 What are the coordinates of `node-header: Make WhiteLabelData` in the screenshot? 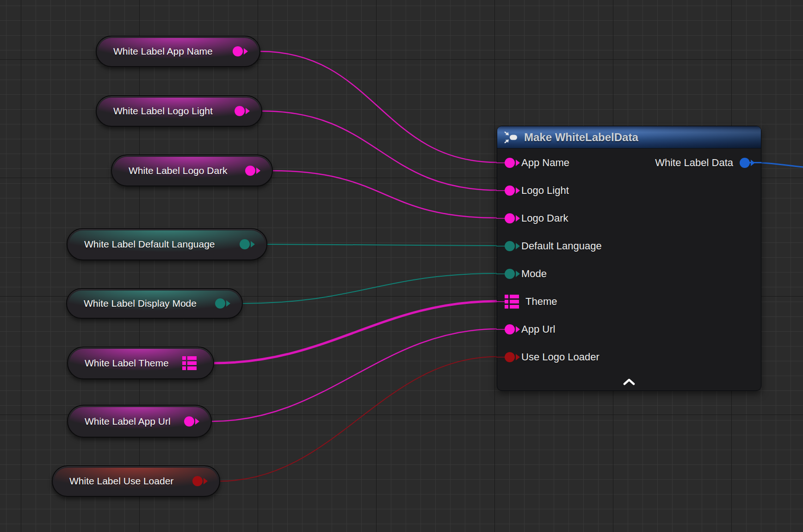 It's located at (629, 137).